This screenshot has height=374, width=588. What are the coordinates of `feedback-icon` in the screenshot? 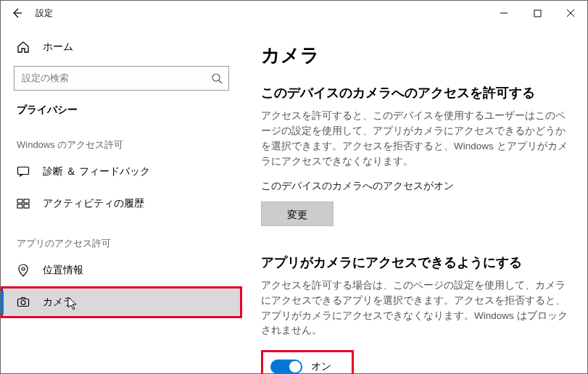 It's located at (23, 172).